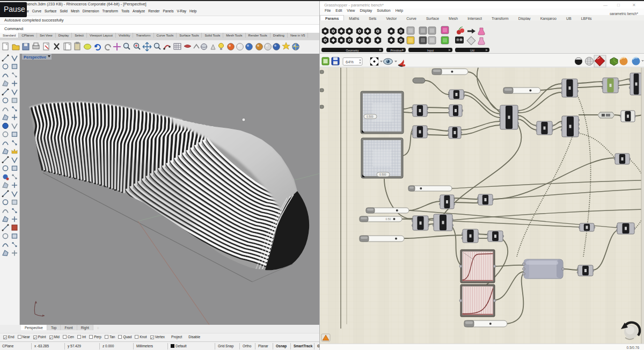 The width and height of the screenshot is (644, 350). I want to click on svg-text: 0.50, so click(389, 219).